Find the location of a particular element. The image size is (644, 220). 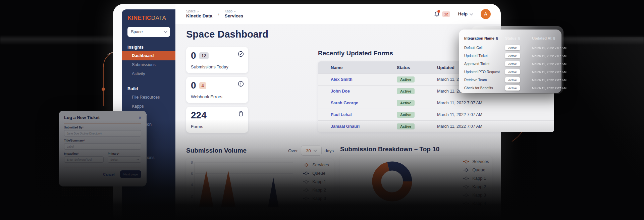

sidebar-item-dashboard: Dashboard is located at coordinates (149, 56).